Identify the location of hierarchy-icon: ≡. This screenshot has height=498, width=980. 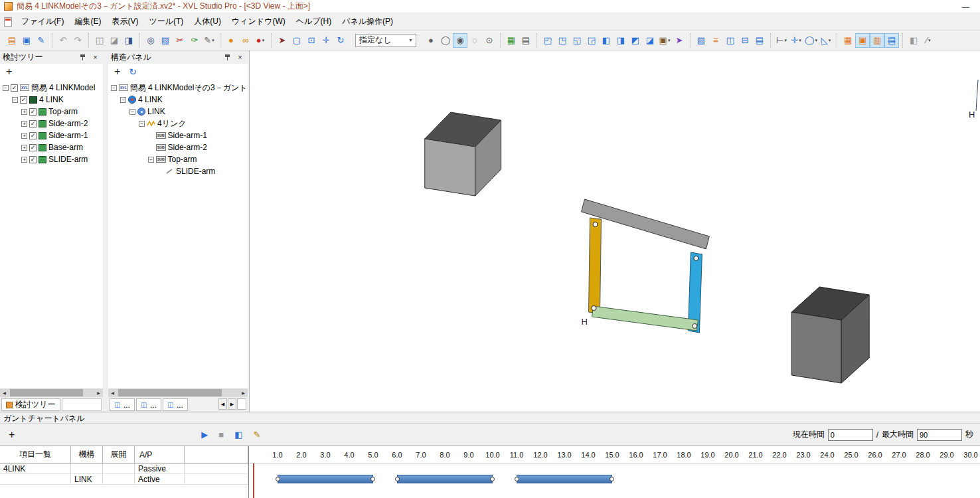
(716, 41).